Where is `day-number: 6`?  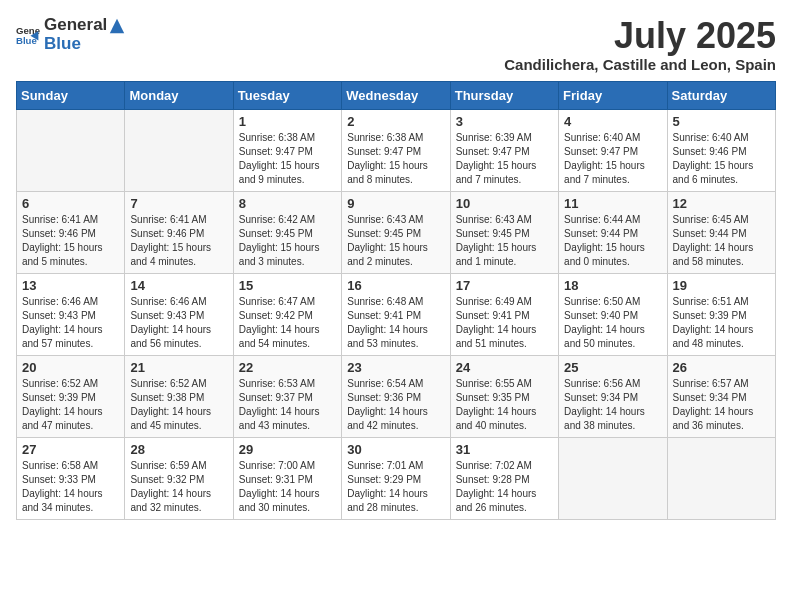
day-number: 6 is located at coordinates (70, 204).